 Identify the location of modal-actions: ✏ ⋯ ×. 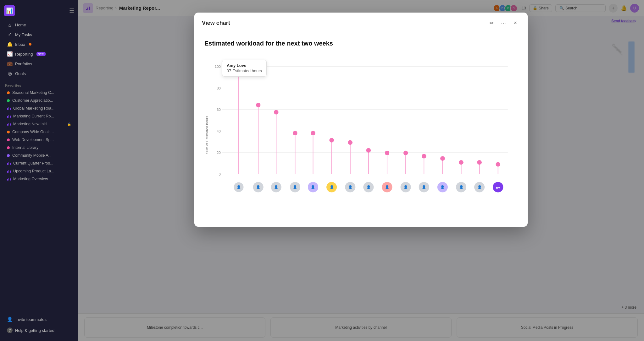
(503, 23).